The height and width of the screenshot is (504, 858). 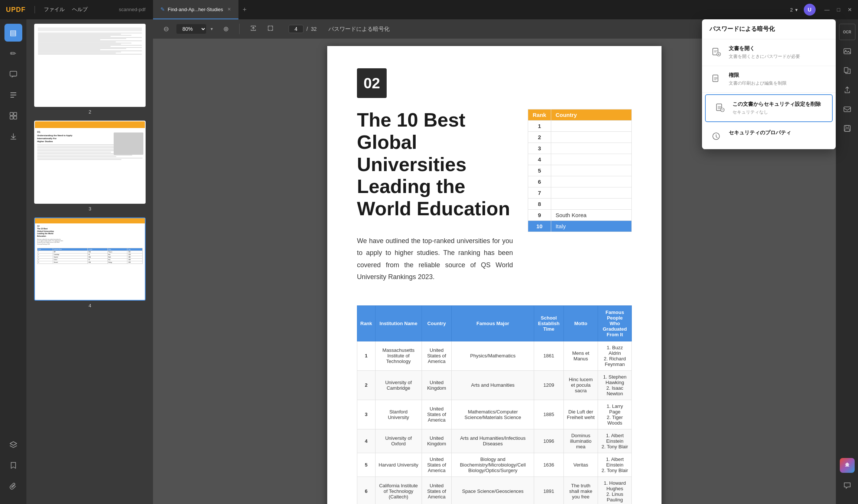 What do you see at coordinates (16, 10) in the screenshot?
I see `app-logo: UPDF` at bounding box center [16, 10].